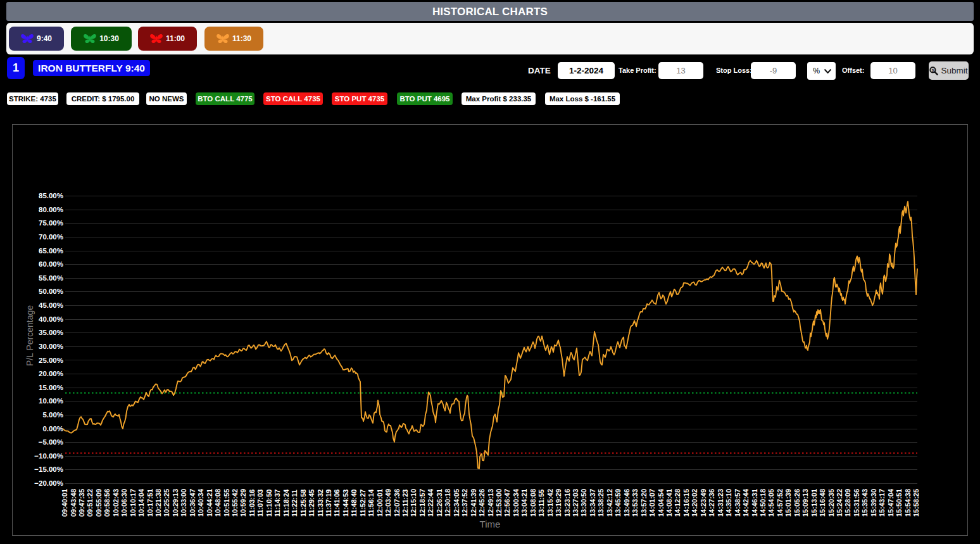 Image resolution: width=980 pixels, height=544 pixels. What do you see at coordinates (584, 503) in the screenshot?
I see `svg-text: 13:30:50` at bounding box center [584, 503].